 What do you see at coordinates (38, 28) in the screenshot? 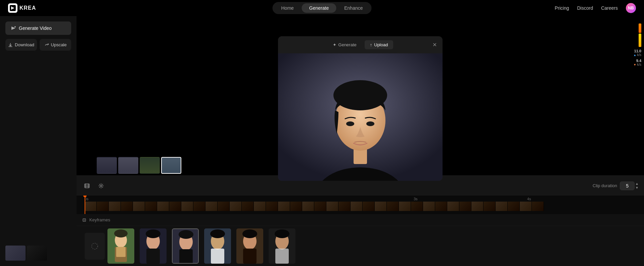
I see `generate-video-button: Generate Video` at bounding box center [38, 28].